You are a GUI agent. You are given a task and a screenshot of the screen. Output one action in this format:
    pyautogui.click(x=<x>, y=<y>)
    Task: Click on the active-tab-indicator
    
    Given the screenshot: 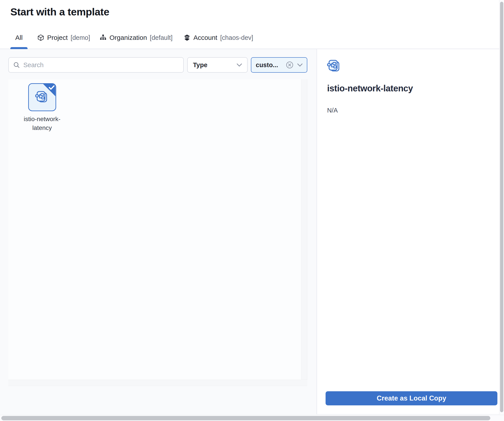 What is the action you would take?
    pyautogui.click(x=19, y=48)
    